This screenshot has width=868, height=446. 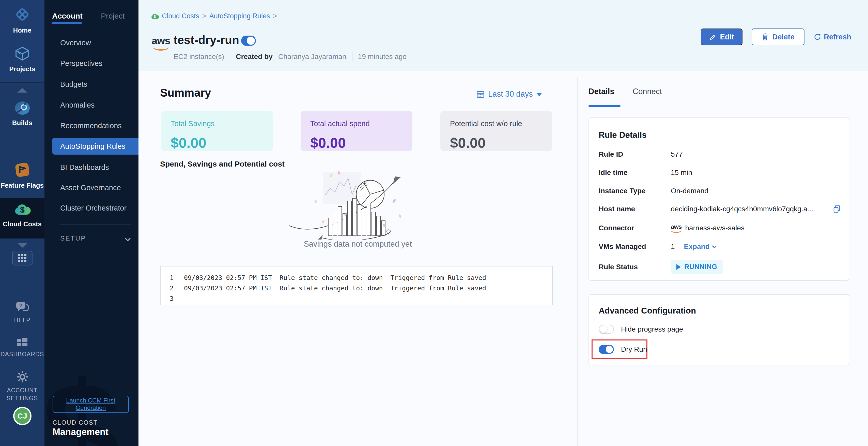 I want to click on summary-heading: Summary, so click(x=186, y=93).